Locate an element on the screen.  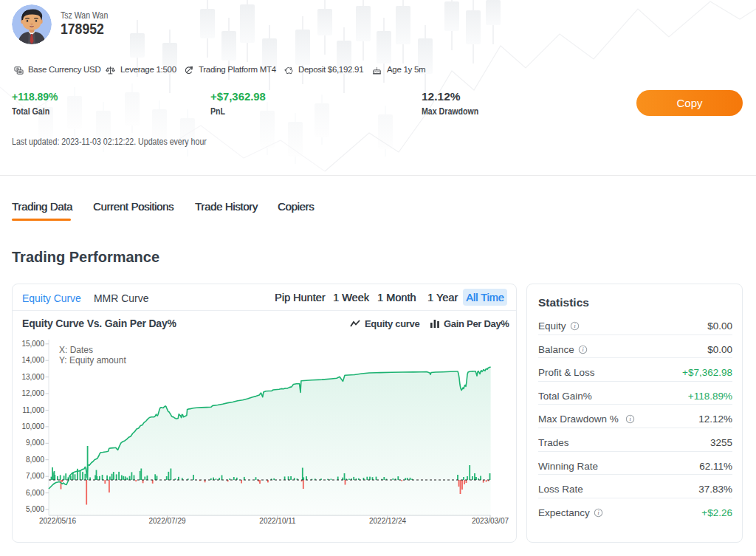
svg-text: 2022/12/24 is located at coordinates (388, 521).